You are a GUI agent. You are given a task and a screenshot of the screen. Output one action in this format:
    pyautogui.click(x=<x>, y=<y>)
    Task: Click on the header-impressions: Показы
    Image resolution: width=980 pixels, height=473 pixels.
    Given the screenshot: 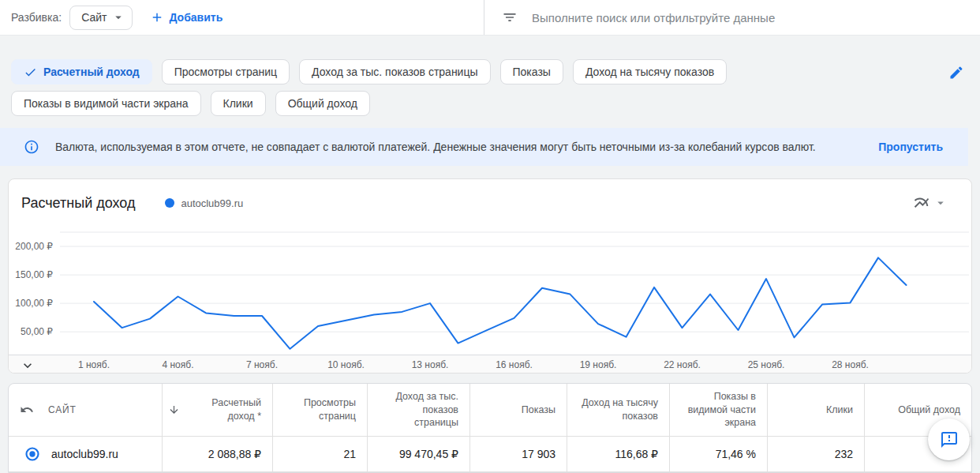 What is the action you would take?
    pyautogui.click(x=519, y=410)
    